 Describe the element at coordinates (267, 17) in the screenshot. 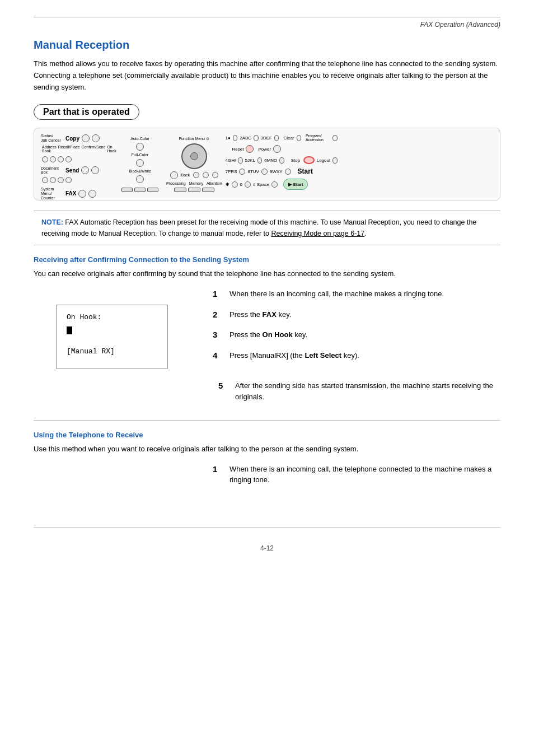

I see `header-rule` at that location.